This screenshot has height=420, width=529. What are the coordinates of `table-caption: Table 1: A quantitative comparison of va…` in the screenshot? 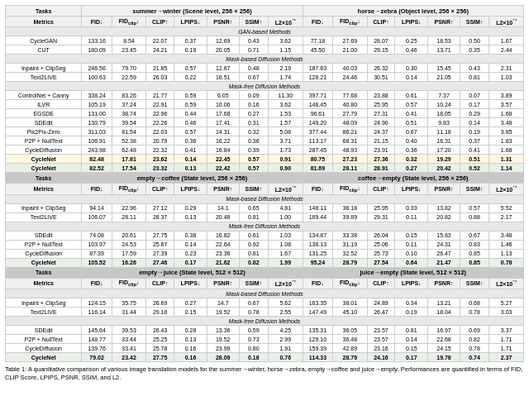 It's located at (264, 374).